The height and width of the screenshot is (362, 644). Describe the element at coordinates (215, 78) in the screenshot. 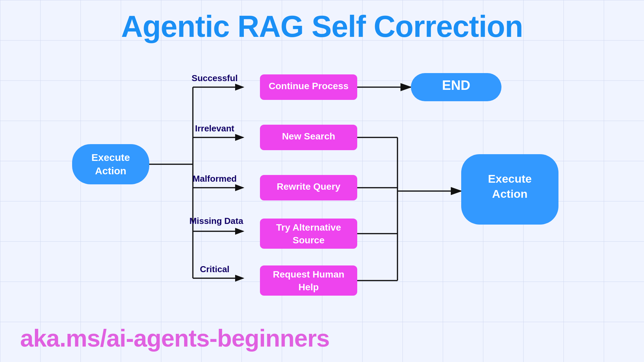

I see `label-successful: Successful` at that location.